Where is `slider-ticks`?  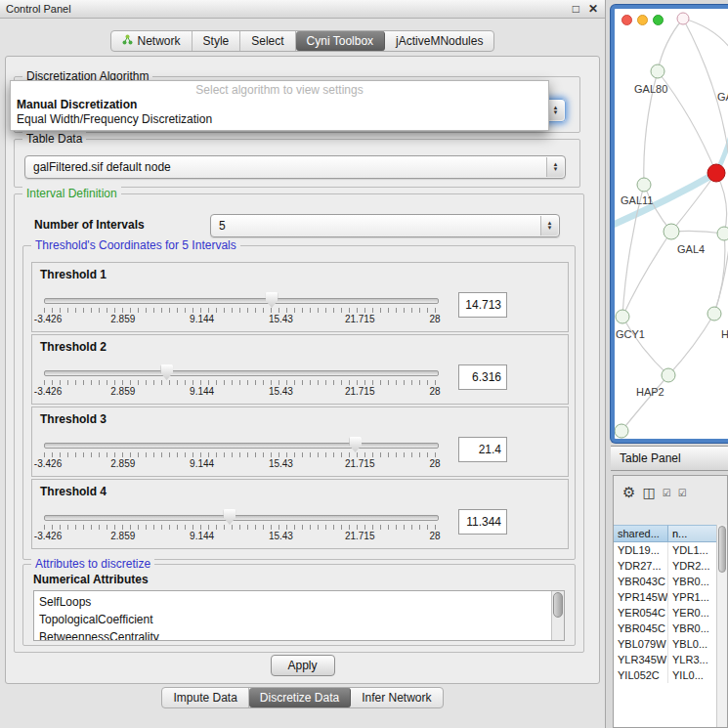
slider-ticks is located at coordinates (241, 383).